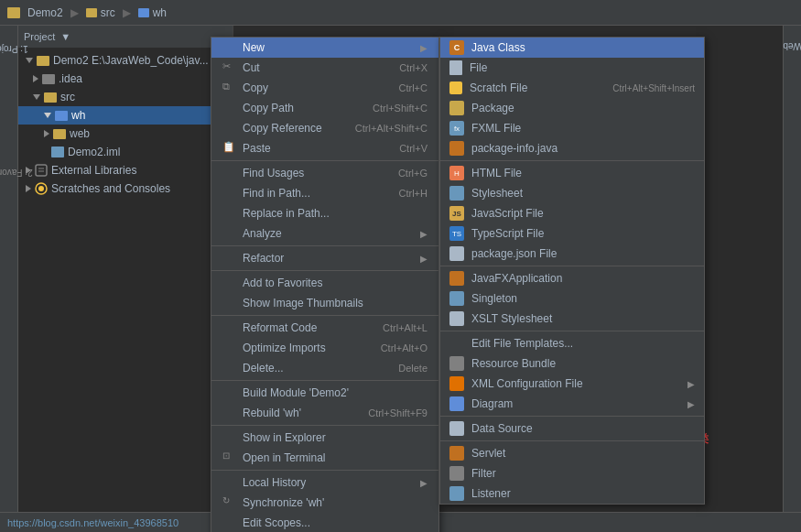  I want to click on menu-item-copypath: Copy Path Ctrl+Shift+C, so click(325, 108).